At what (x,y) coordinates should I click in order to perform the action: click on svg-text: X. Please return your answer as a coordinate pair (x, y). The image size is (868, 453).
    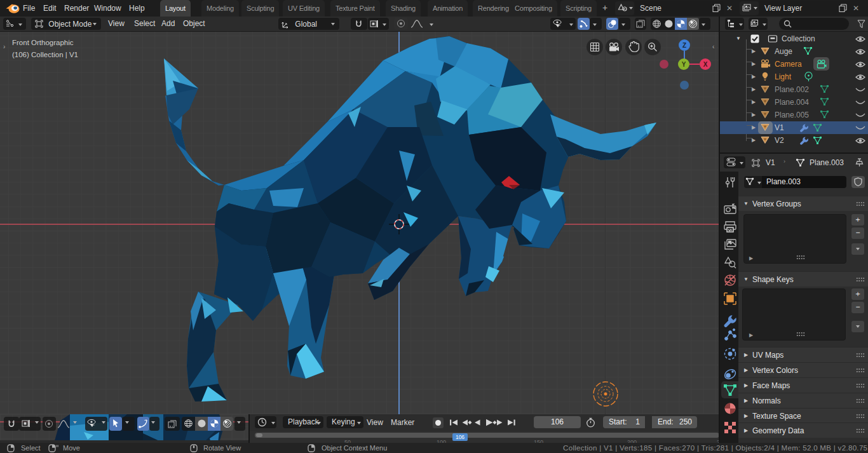
    Looking at the image, I should click on (705, 65).